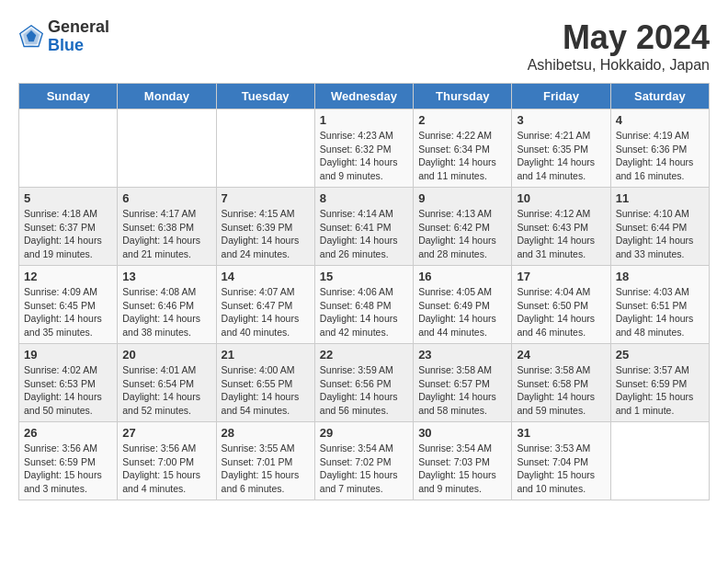 The height and width of the screenshot is (563, 728). Describe the element at coordinates (660, 199) in the screenshot. I see `day-number: 11` at that location.